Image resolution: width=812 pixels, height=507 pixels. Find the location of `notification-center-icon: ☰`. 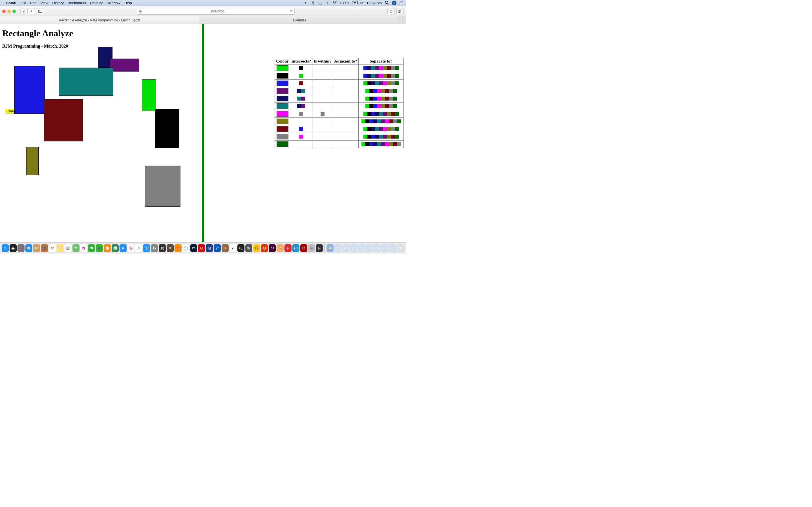

notification-center-icon: ☰ is located at coordinates (401, 3).